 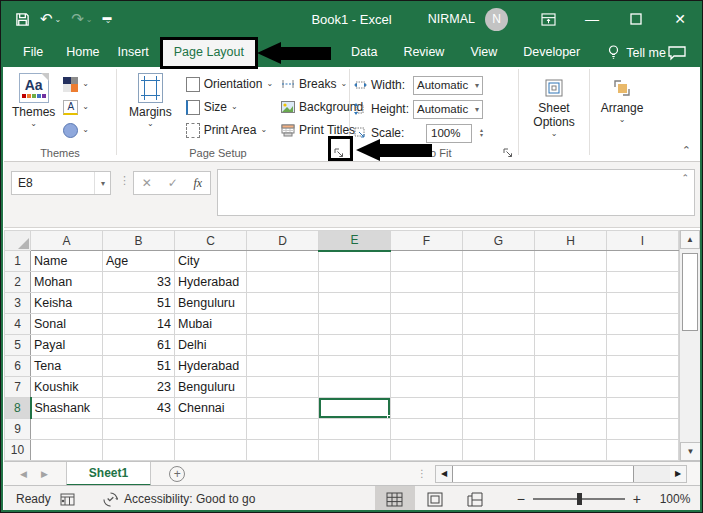 What do you see at coordinates (499, 430) in the screenshot?
I see `cell-G9` at bounding box center [499, 430].